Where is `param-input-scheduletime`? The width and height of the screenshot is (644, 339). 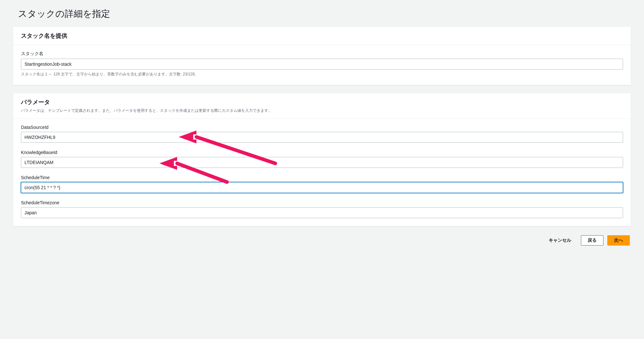 param-input-scheduletime is located at coordinates (322, 188).